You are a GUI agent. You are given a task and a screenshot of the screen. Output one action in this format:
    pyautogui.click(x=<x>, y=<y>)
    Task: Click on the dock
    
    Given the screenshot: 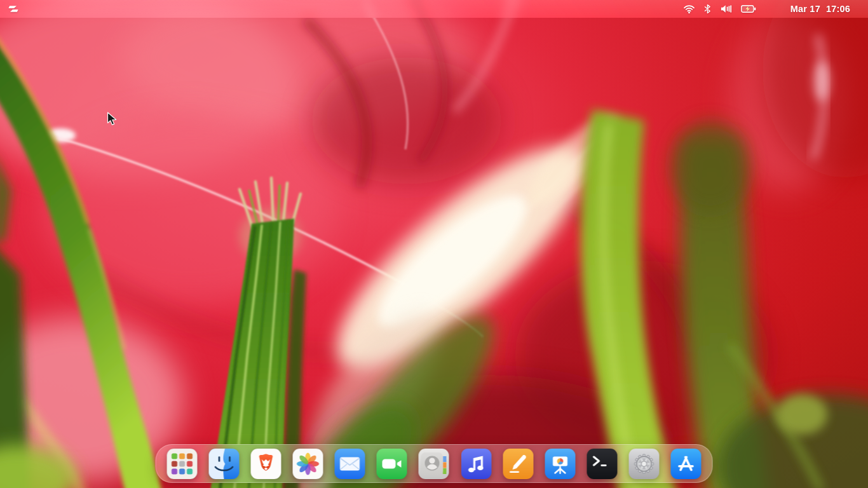 What is the action you would take?
    pyautogui.click(x=435, y=464)
    